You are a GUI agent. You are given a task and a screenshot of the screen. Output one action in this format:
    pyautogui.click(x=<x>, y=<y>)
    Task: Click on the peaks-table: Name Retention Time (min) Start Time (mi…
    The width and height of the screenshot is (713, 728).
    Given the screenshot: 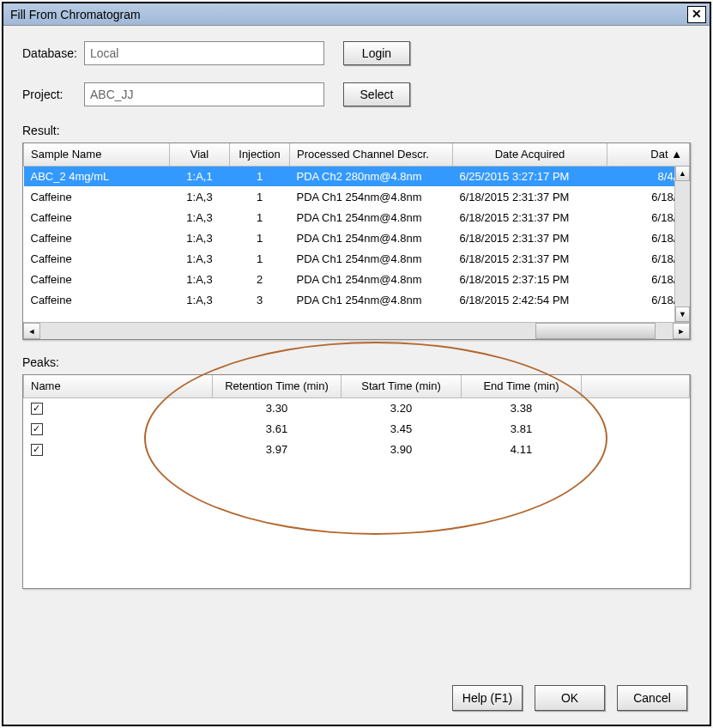 What is the action you would take?
    pyautogui.click(x=357, y=417)
    